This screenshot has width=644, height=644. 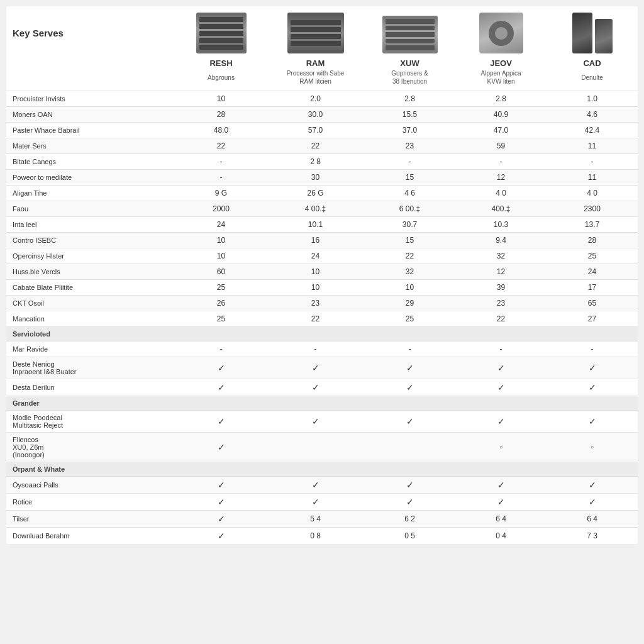 What do you see at coordinates (221, 114) in the screenshot?
I see `cell-resh: 28` at bounding box center [221, 114].